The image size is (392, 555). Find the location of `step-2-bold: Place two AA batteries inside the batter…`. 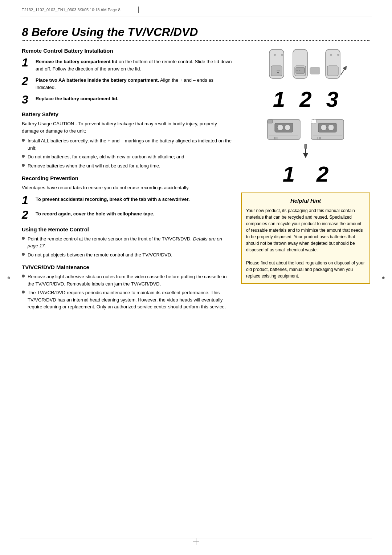

step-2-bold: Place two AA batteries inside the batter… is located at coordinates (97, 80).